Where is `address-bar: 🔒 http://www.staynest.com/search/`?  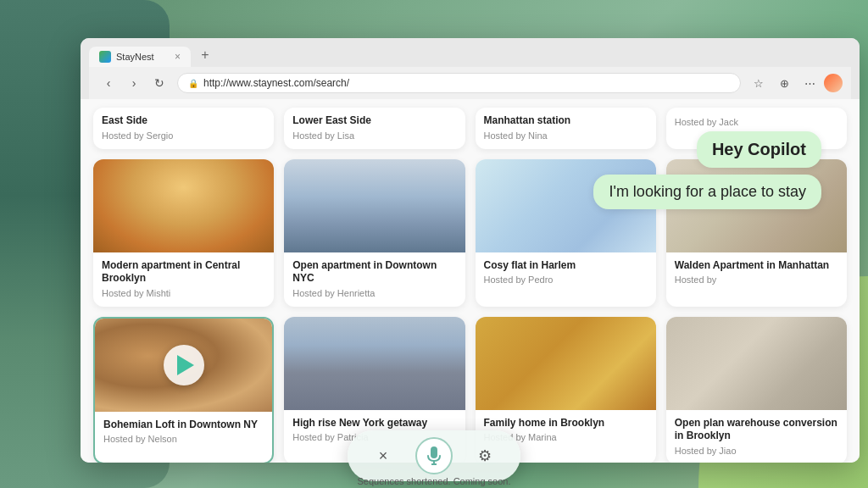 address-bar: 🔒 http://www.staynest.com/search/ is located at coordinates (459, 83).